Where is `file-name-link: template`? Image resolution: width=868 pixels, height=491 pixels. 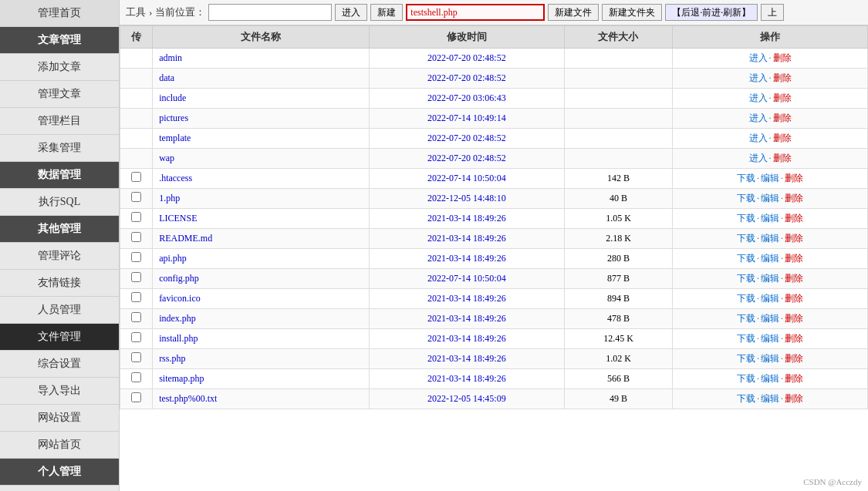 file-name-link: template is located at coordinates (174, 138).